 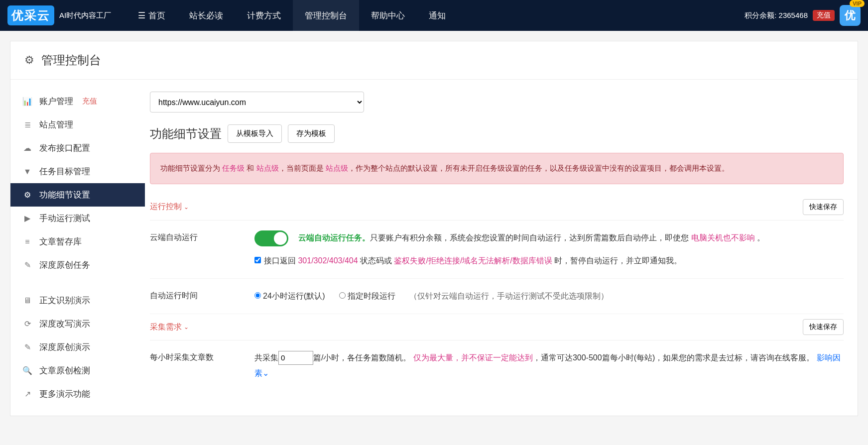 What do you see at coordinates (343, 296) in the screenshot?
I see `radio-timed` at bounding box center [343, 296].